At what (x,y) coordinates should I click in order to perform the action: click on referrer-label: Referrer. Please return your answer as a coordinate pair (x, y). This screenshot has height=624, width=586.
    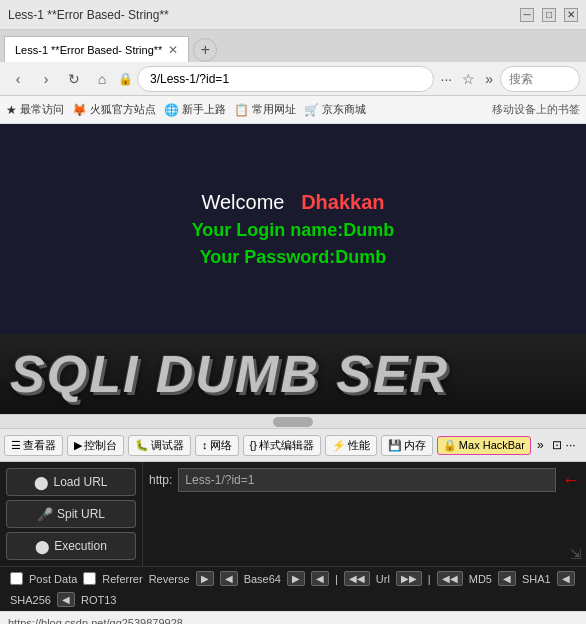
    Looking at the image, I should click on (122, 579).